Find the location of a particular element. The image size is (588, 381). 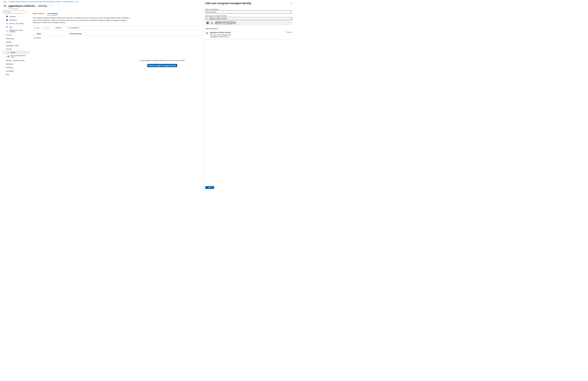

sort-icon: ↑↓ is located at coordinates (69, 34).